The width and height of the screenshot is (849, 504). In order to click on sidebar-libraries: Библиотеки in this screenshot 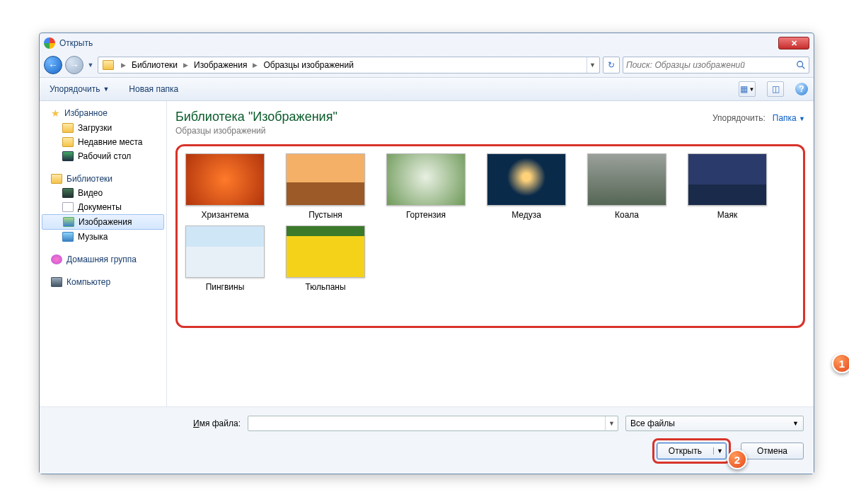, I will do `click(103, 179)`.